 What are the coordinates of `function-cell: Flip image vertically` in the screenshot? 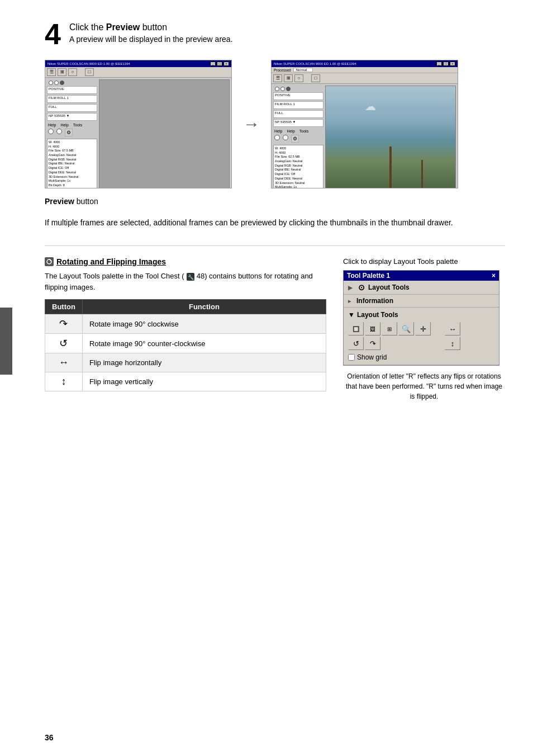 It's located at (204, 382).